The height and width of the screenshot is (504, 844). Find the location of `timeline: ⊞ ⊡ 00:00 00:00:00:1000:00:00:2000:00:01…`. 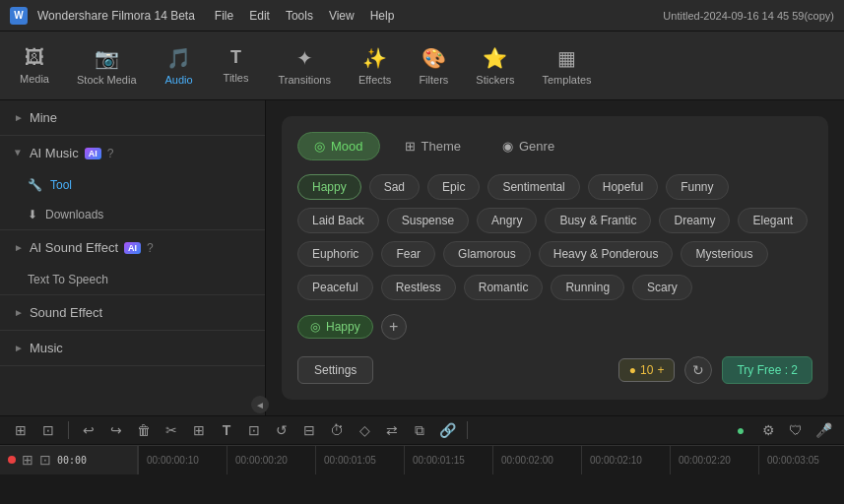

timeline: ⊞ ⊡ 00:00 00:00:00:1000:00:00:2000:00:01… is located at coordinates (422, 460).